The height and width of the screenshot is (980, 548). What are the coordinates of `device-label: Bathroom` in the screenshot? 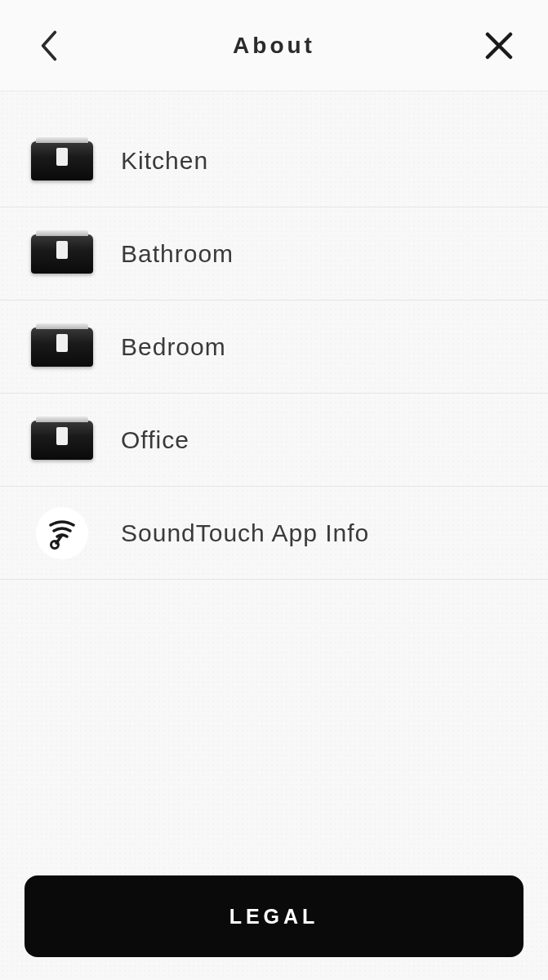 It's located at (177, 254).